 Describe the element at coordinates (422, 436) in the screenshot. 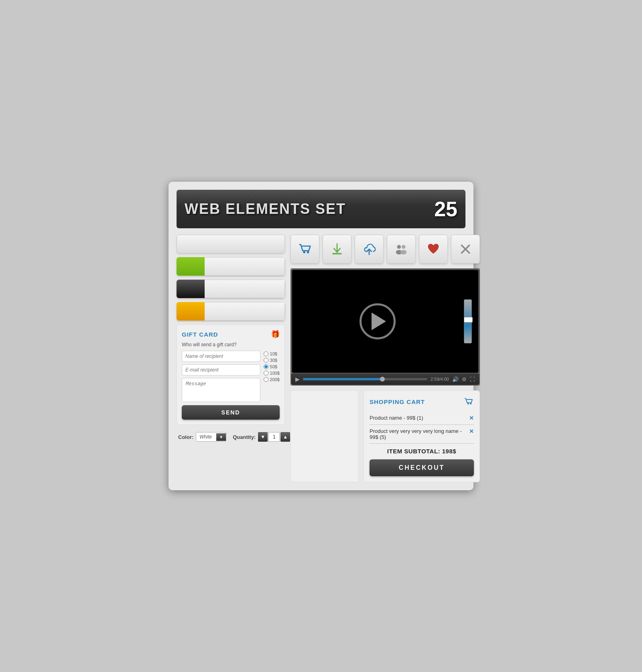

I see `shopping-cart: SHOPPING CART Product name - 99$ (1) ✕ P…` at that location.